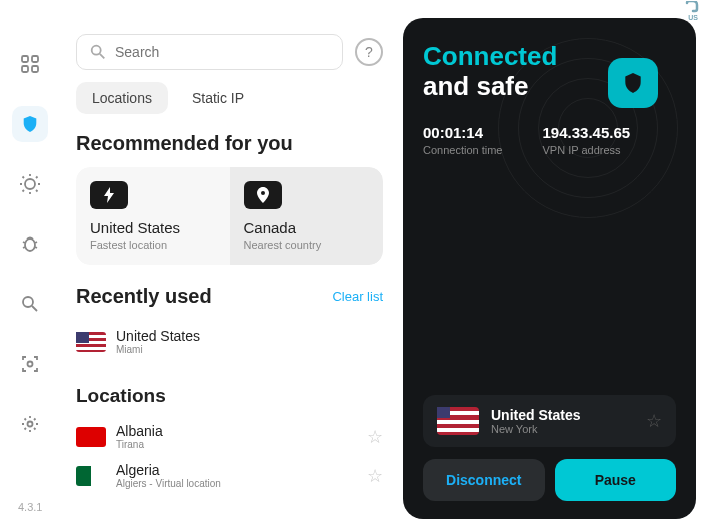 The image size is (706, 529). What do you see at coordinates (358, 296) in the screenshot?
I see `clear-list-link: Clear list` at bounding box center [358, 296].